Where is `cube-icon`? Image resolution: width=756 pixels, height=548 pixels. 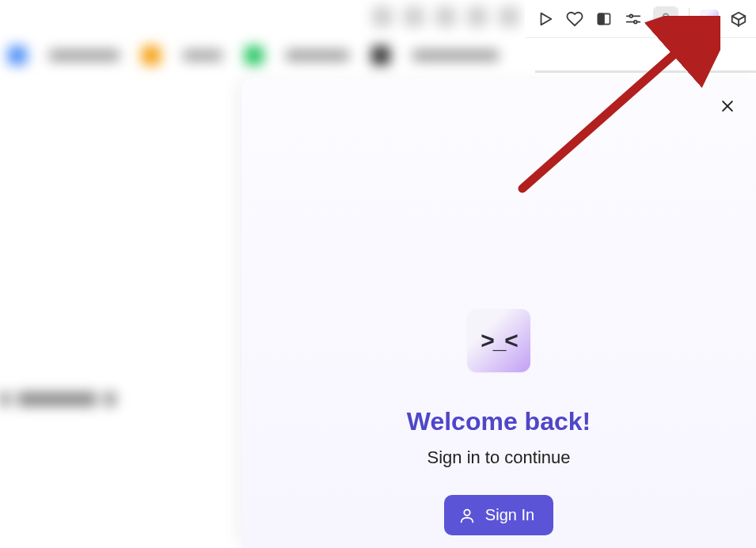
cube-icon is located at coordinates (739, 19).